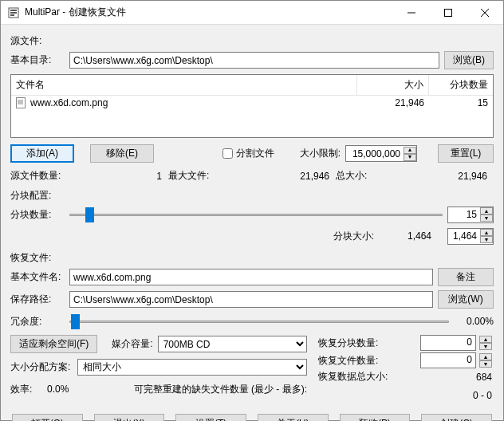 The image size is (504, 421). What do you see at coordinates (220, 389) in the screenshot?
I see `rebuild-label: 可完整重建的缺失文件数量 (最少 - 最多):` at bounding box center [220, 389].